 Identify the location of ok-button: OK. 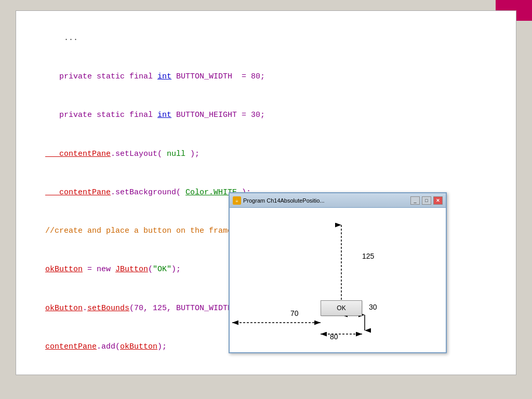
(341, 308).